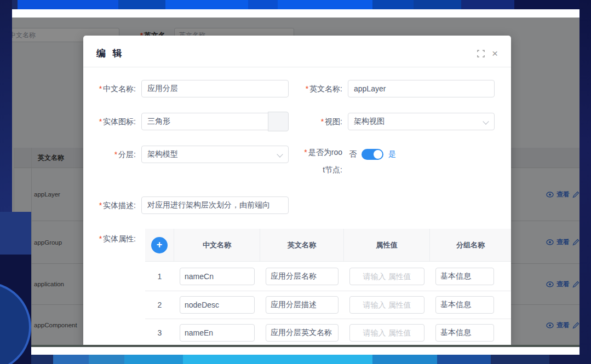 The width and height of the screenshot is (591, 364). Describe the element at coordinates (353, 154) in the screenshot. I see `toggle-off-label: 否` at that location.